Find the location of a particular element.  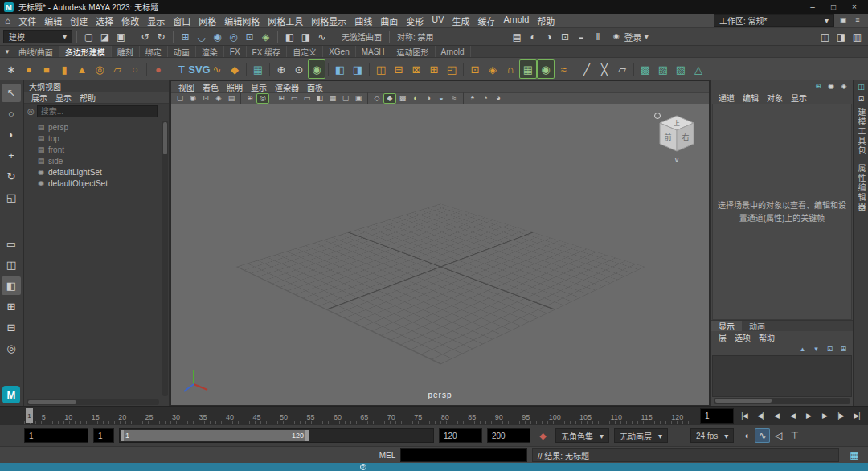

menu-item: 帮助 is located at coordinates (546, 21).